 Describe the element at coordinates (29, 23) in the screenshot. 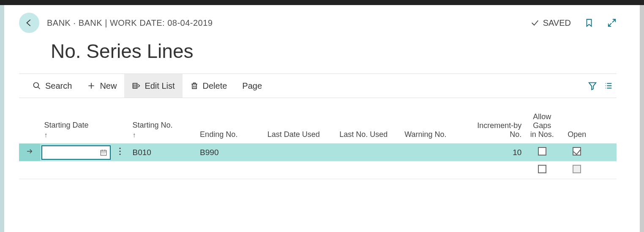

I see `arrow-left-icon` at that location.